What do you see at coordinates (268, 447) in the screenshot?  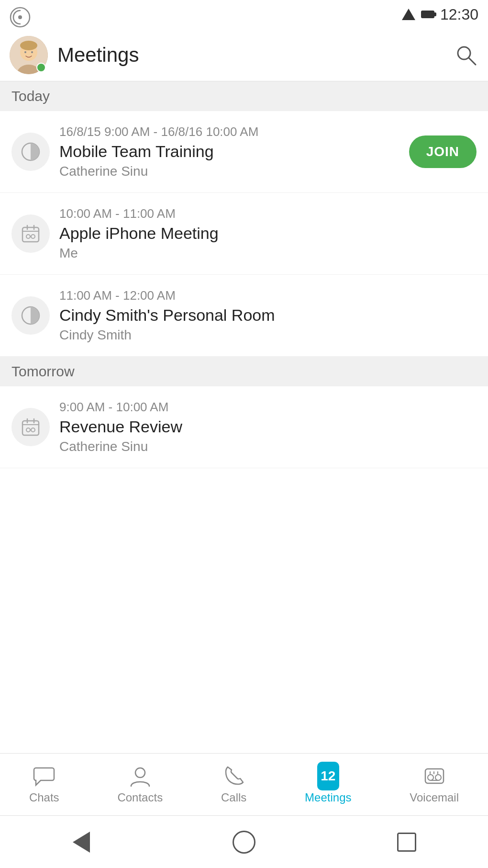 I see `meeting-host-4: Catherine Sinu` at bounding box center [268, 447].